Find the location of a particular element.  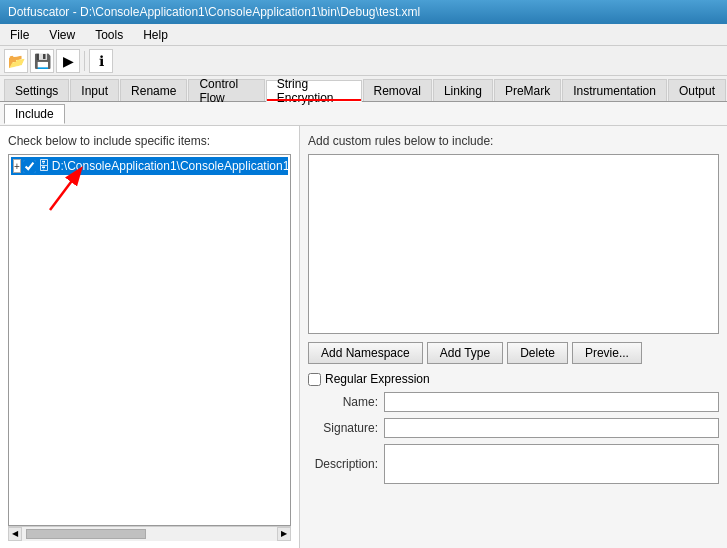

scroll-left-arrow: ◀ is located at coordinates (15, 534).